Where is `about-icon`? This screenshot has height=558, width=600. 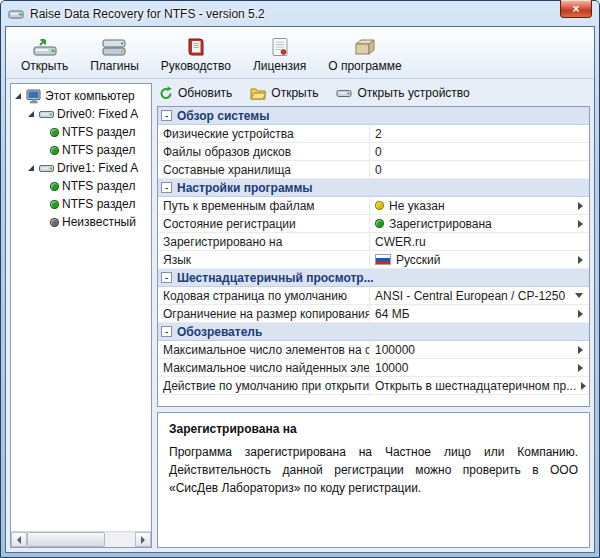
about-icon is located at coordinates (365, 46).